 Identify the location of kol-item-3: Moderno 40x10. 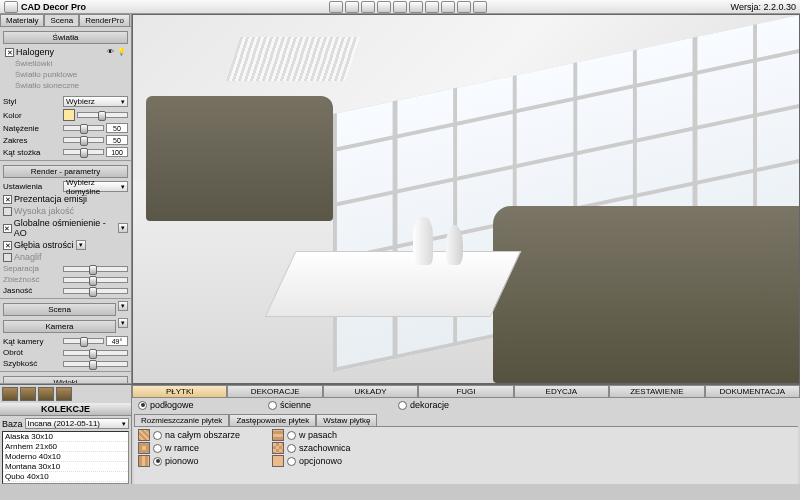
(66, 457).